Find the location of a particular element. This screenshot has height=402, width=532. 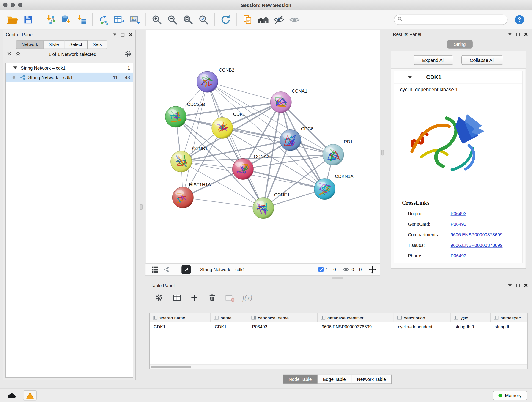

network-node-CDC6 is located at coordinates (291, 140).